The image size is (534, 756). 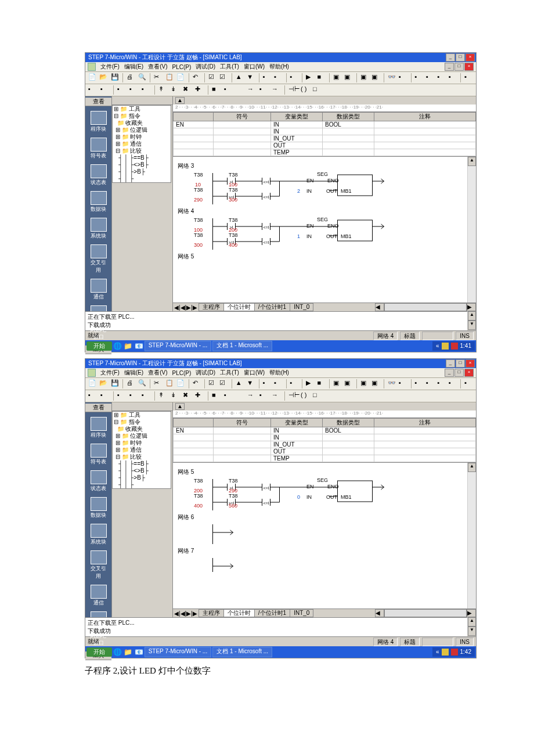 What do you see at coordinates (419, 78) in the screenshot?
I see `tool6-icon: ▪` at bounding box center [419, 78].